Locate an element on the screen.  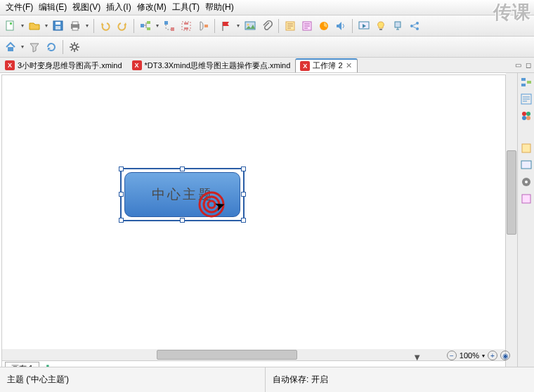
subtopic-icon is located at coordinates (145, 26).